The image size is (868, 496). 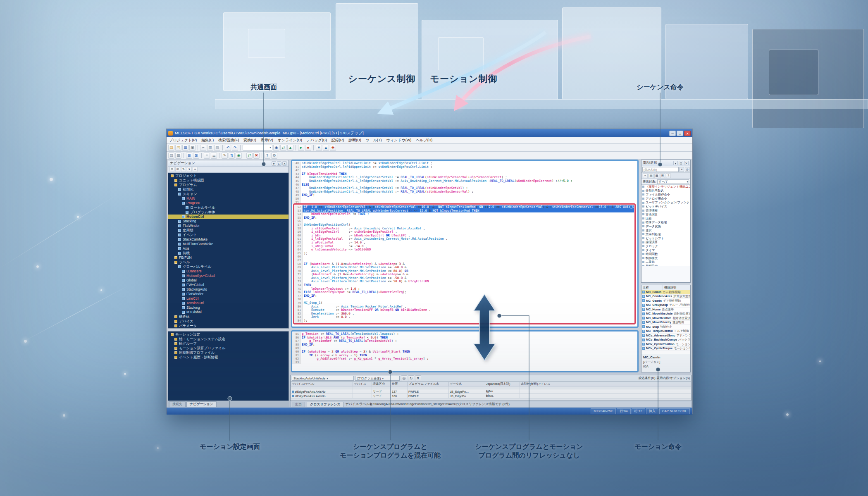 What do you see at coordinates (647, 378) in the screenshot?
I see `crossref-filter-label: 絞込条件(R)` at bounding box center [647, 378].